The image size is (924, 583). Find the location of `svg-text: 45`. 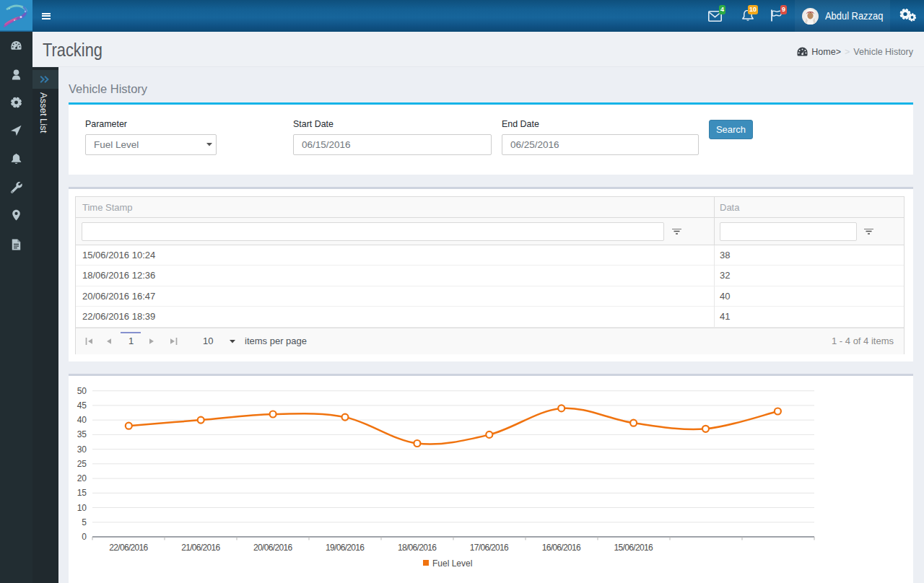

svg-text: 45 is located at coordinates (82, 406).